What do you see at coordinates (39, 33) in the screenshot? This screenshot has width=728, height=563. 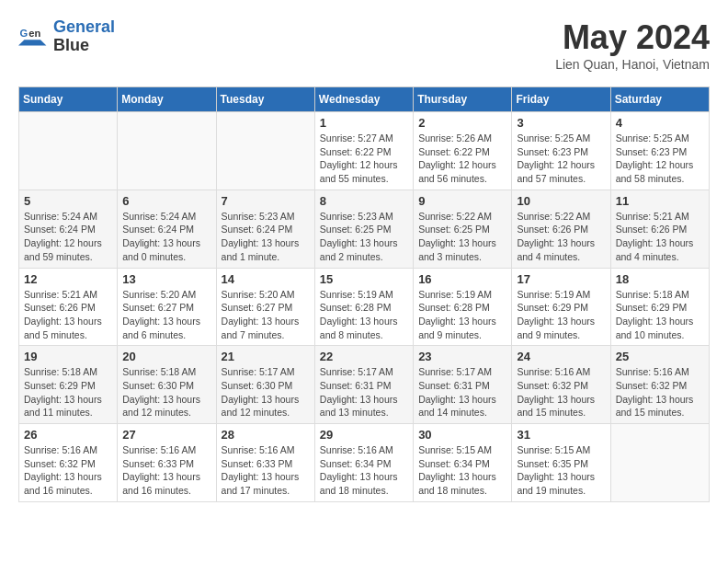 I see `svg-text: n` at bounding box center [39, 33].